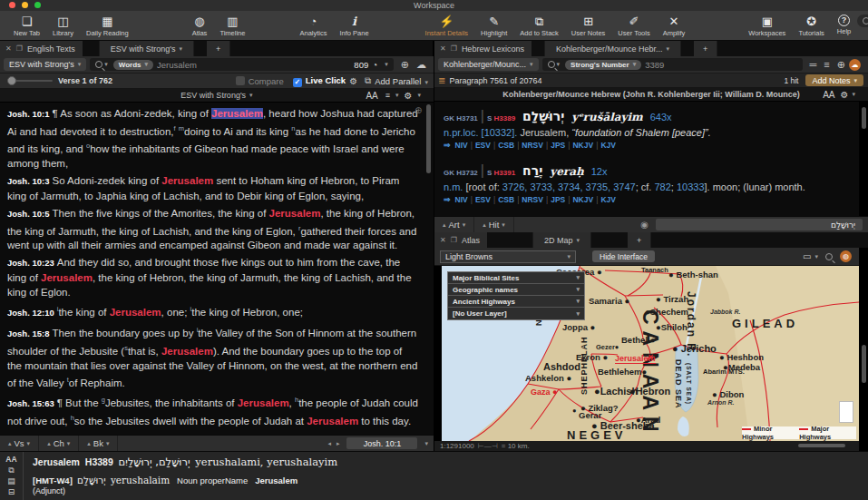  I want to click on toolbar-timeline-button: ▥Timeline, so click(232, 25).